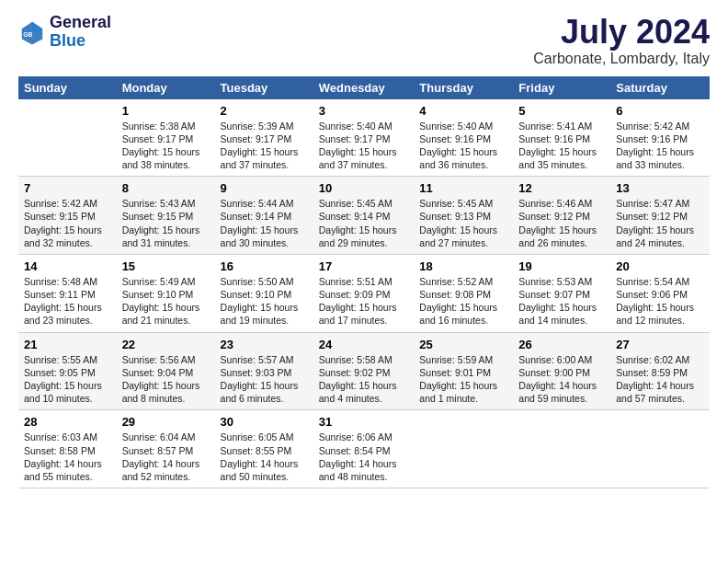 The height and width of the screenshot is (563, 728). Describe the element at coordinates (660, 344) in the screenshot. I see `day-number: 27` at that location.